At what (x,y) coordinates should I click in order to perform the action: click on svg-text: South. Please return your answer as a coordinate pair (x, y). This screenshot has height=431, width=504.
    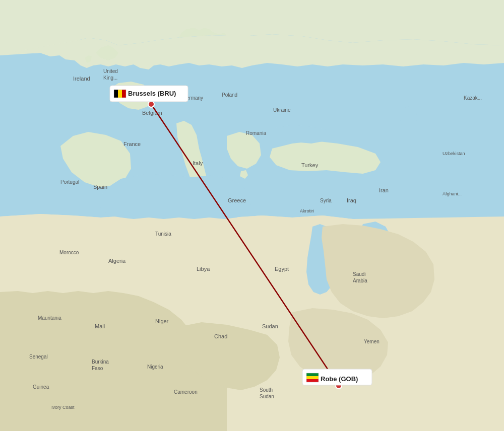
    Looking at the image, I should click on (266, 390).